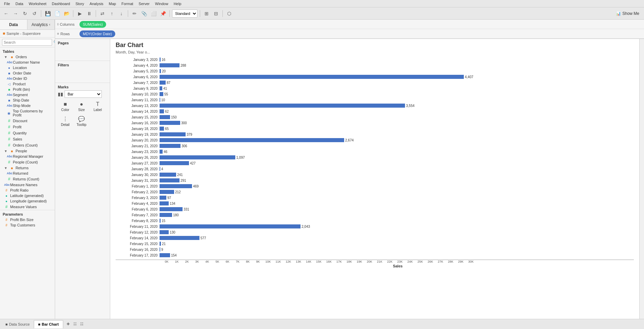 The height and width of the screenshot is (329, 644). Describe the element at coordinates (48, 14) in the screenshot. I see `save-button: 💾` at that location.